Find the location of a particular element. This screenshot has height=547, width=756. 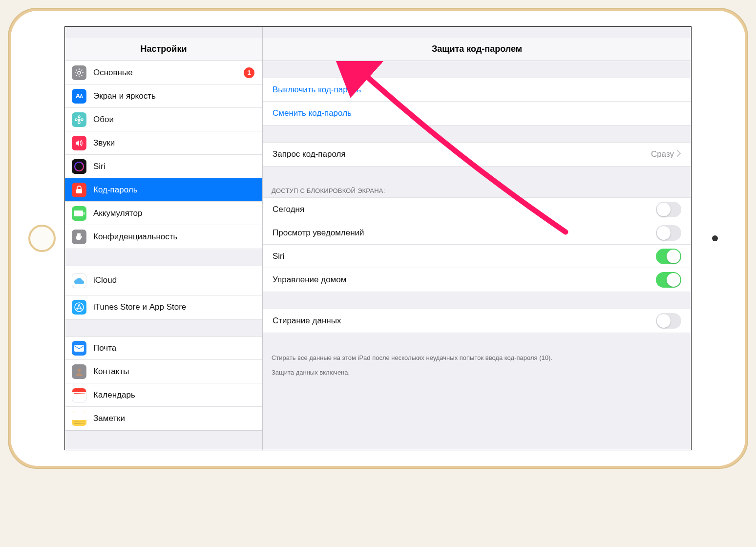

sidebar-group: Основные1AAЭкран и яркостьОбоиЗвукиSiriК… is located at coordinates (164, 155).